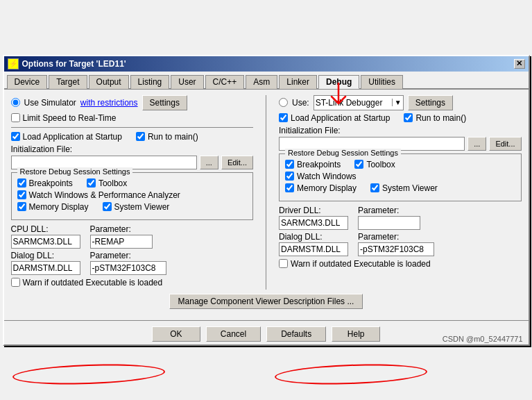 The width and height of the screenshot is (532, 400). What do you see at coordinates (13, 64) in the screenshot?
I see `window-icon: ⚡` at bounding box center [13, 64].